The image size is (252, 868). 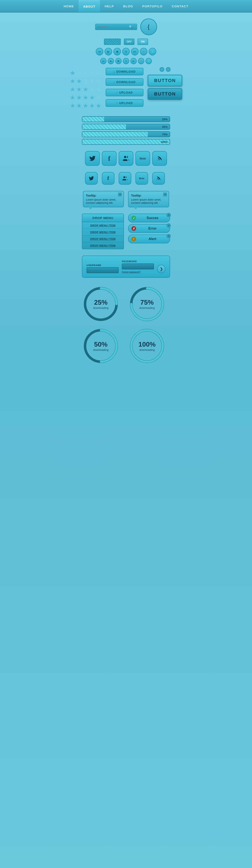 What do you see at coordinates (152, 218) in the screenshot?
I see `success-text: Succes` at bounding box center [152, 218].